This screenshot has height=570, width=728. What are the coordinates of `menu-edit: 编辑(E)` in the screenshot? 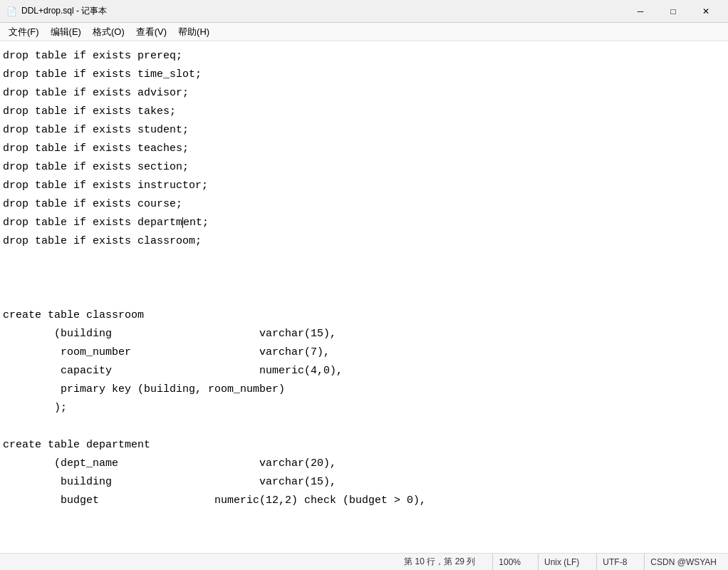 It's located at (66, 31).